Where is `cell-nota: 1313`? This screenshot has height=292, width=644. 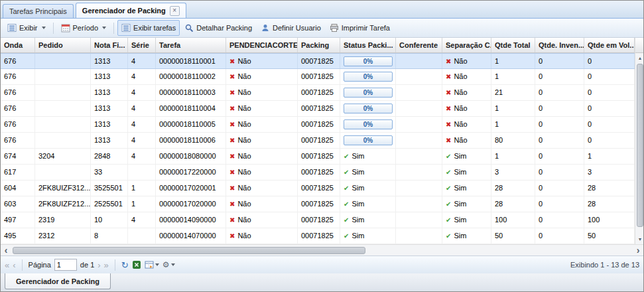 cell-nota: 1313 is located at coordinates (109, 125).